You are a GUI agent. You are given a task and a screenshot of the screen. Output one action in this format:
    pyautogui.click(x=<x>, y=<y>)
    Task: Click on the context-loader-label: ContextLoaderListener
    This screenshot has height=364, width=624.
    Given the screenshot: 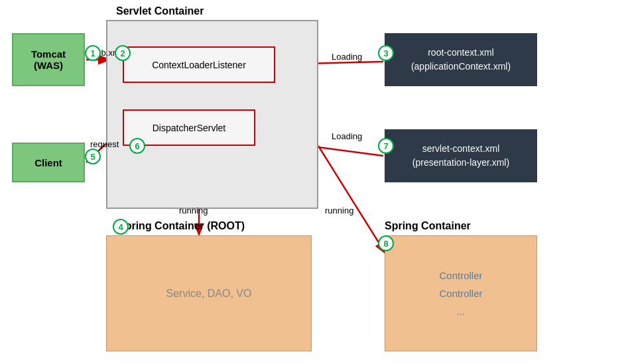 What is the action you would take?
    pyautogui.click(x=199, y=65)
    